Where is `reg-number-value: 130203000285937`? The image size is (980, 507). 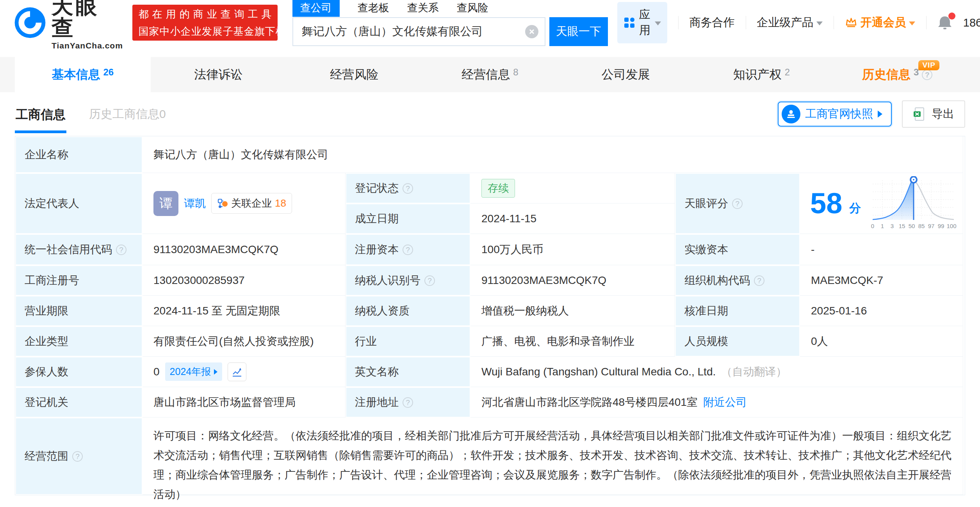 reg-number-value: 130203000285937 is located at coordinates (244, 280).